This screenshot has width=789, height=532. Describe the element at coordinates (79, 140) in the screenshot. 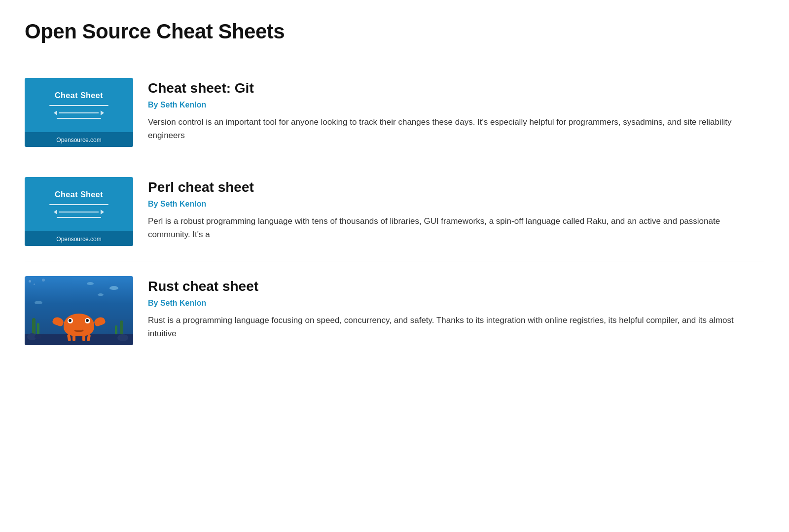

I see `thumbnail-site-git: Opensource.com` at that location.